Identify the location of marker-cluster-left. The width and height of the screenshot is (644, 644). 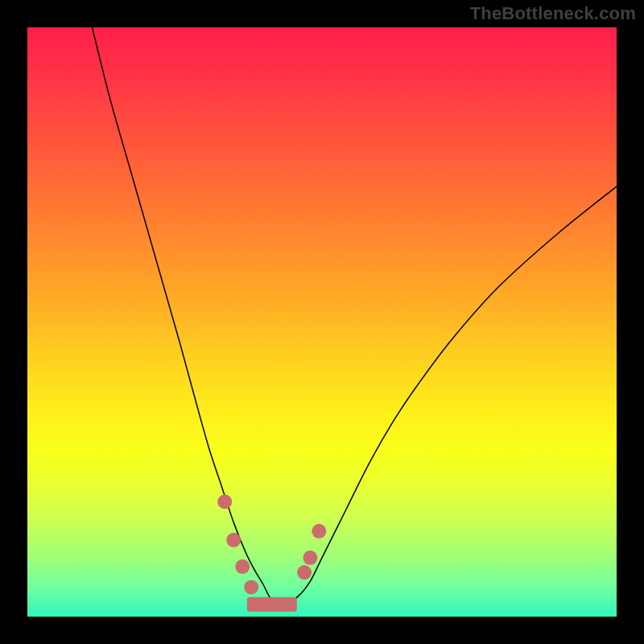
(238, 544).